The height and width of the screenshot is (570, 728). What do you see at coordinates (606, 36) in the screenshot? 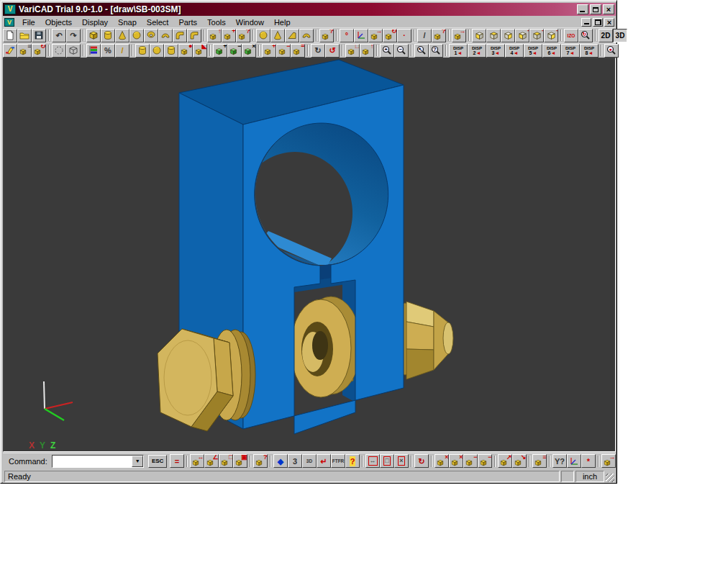
I see `view-2d-button: 2D` at bounding box center [606, 36].